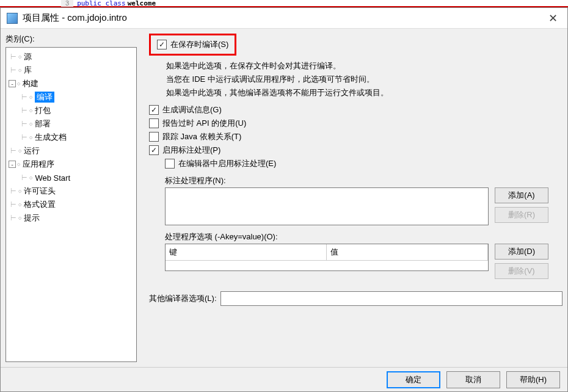 The height and width of the screenshot is (392, 568). What do you see at coordinates (522, 215) in the screenshot?
I see `delete-processor-button: 删除(R)` at bounding box center [522, 215].